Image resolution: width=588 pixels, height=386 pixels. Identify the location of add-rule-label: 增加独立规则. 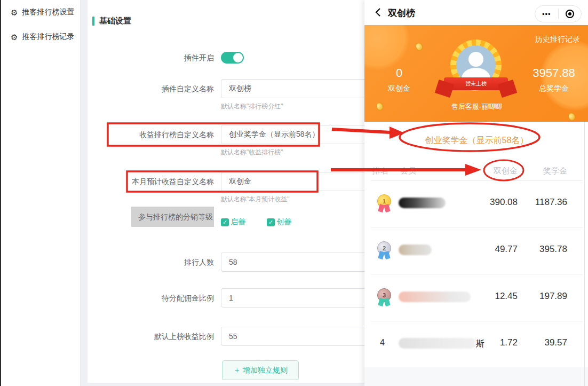
(265, 370).